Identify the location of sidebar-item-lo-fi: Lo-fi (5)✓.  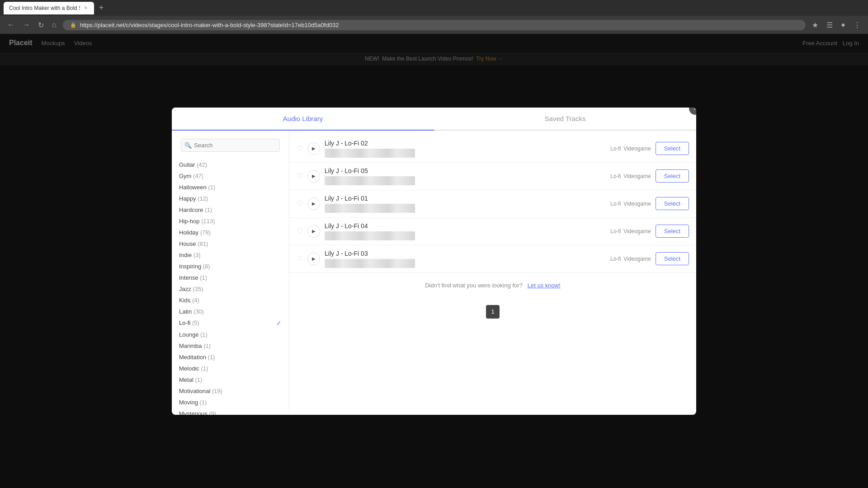
(231, 323).